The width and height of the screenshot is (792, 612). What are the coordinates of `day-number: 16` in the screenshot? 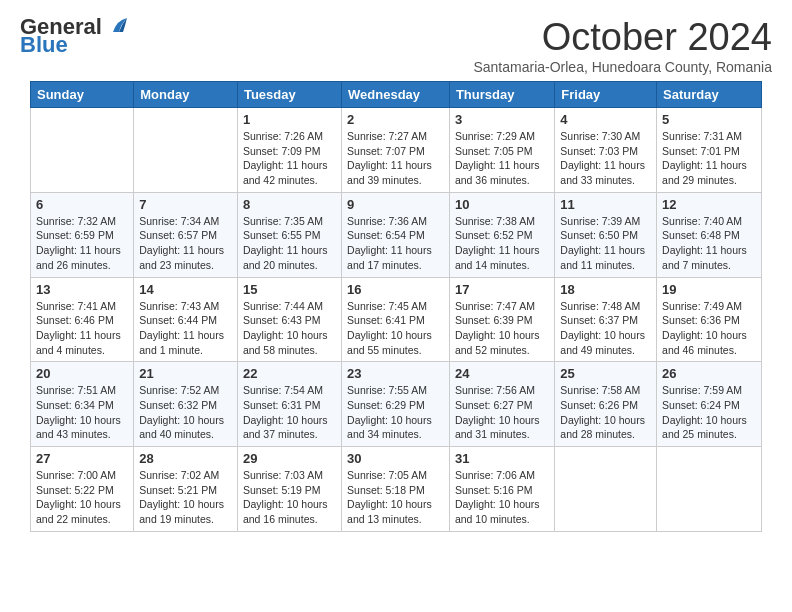 It's located at (396, 290).